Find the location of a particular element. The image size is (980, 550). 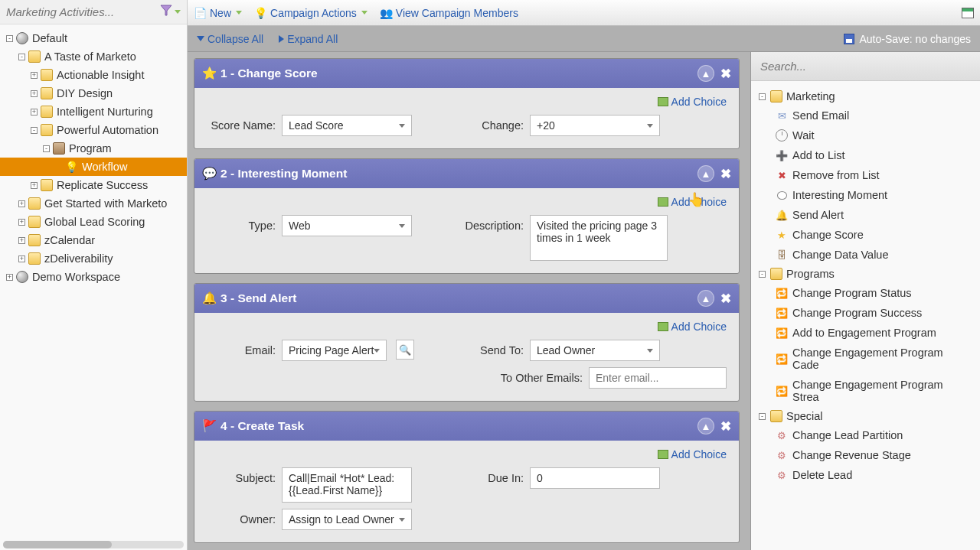

action-item: 🔁Change Program Status is located at coordinates (865, 293).